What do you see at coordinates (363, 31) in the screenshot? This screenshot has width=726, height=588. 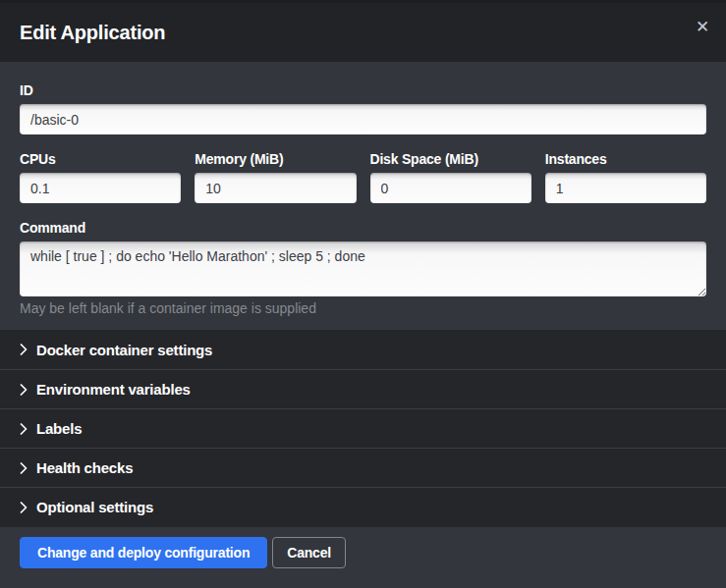 I see `modal-header: Edit Application ✕` at bounding box center [363, 31].